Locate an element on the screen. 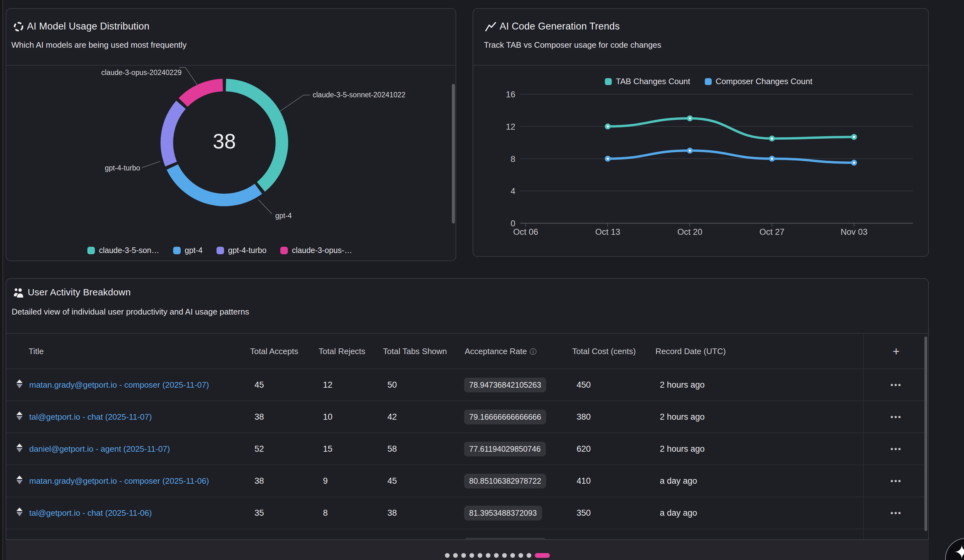 This screenshot has width=964, height=560. cell-total-cost: 380 is located at coordinates (614, 417).